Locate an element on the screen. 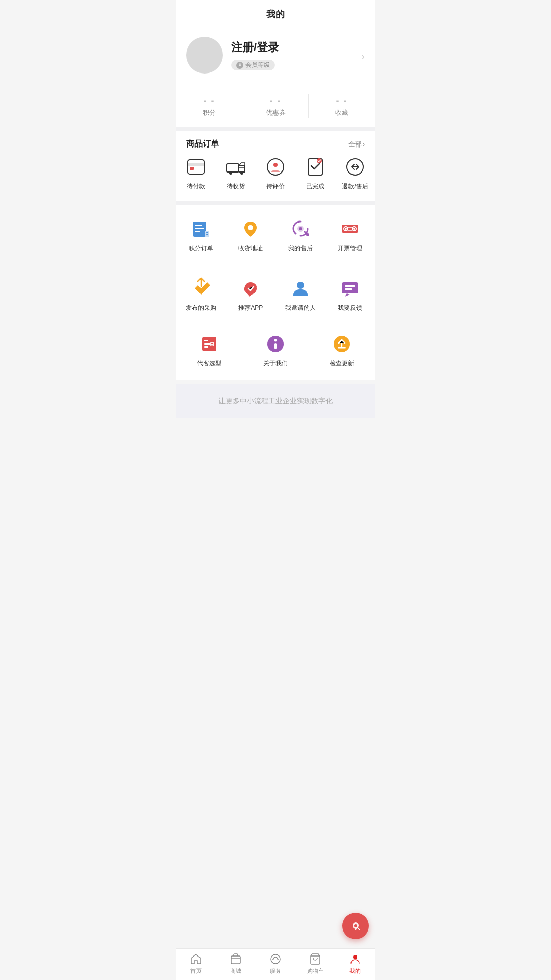 The height and width of the screenshot is (980, 551). nav-label-home: 首页 is located at coordinates (196, 971).